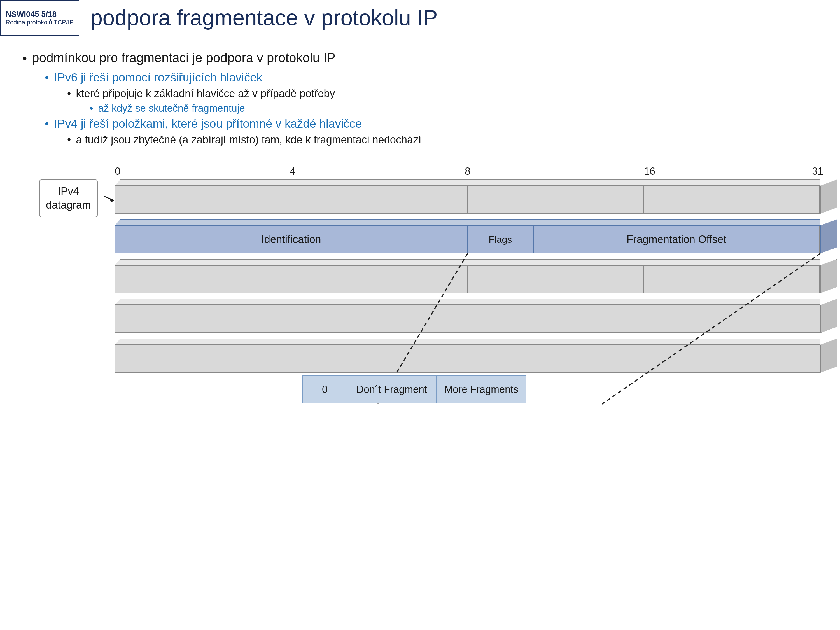 This screenshot has height=630, width=840. I want to click on identification-cell: Identification, so click(292, 239).